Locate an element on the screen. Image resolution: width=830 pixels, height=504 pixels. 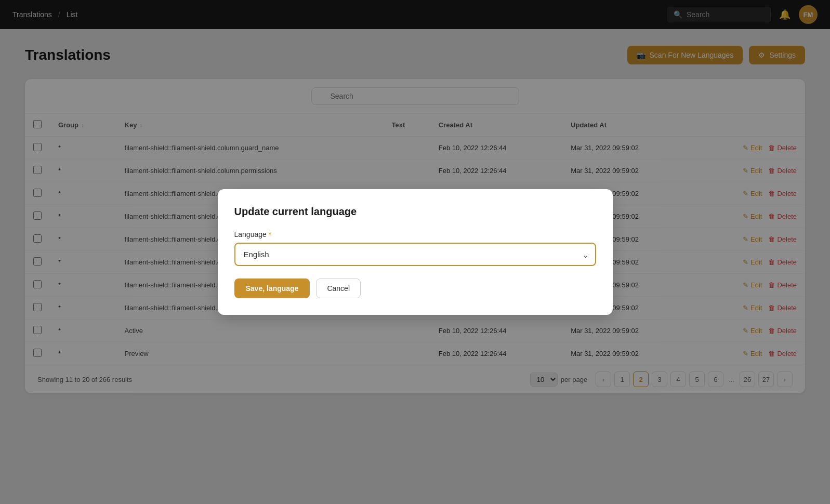
modal-title: Update current language is located at coordinates (415, 212).